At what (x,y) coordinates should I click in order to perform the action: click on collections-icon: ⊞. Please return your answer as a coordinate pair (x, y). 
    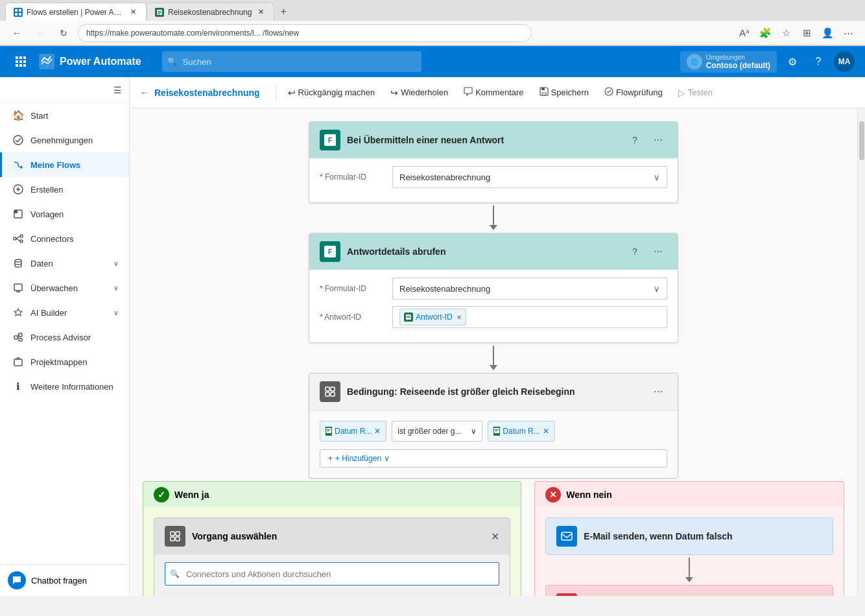
    Looking at the image, I should click on (807, 33).